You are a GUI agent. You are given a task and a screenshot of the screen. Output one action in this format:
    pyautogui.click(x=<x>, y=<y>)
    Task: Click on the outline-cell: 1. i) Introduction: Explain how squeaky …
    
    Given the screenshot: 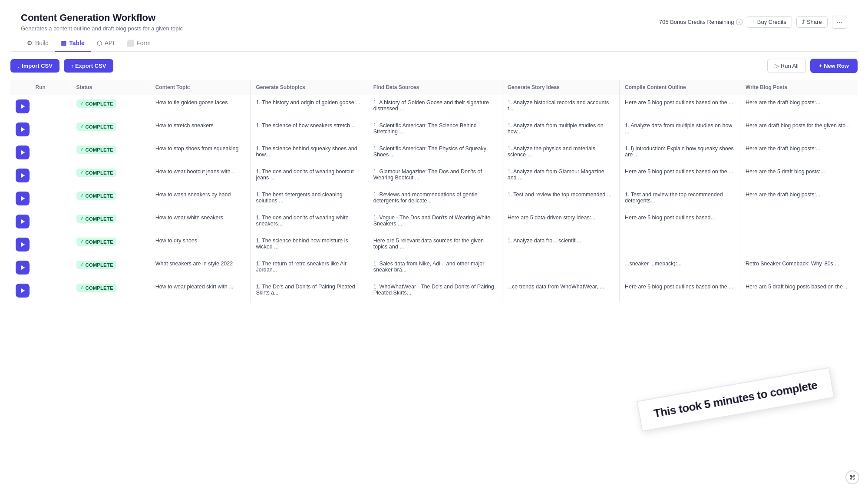 What is the action you would take?
    pyautogui.click(x=680, y=153)
    